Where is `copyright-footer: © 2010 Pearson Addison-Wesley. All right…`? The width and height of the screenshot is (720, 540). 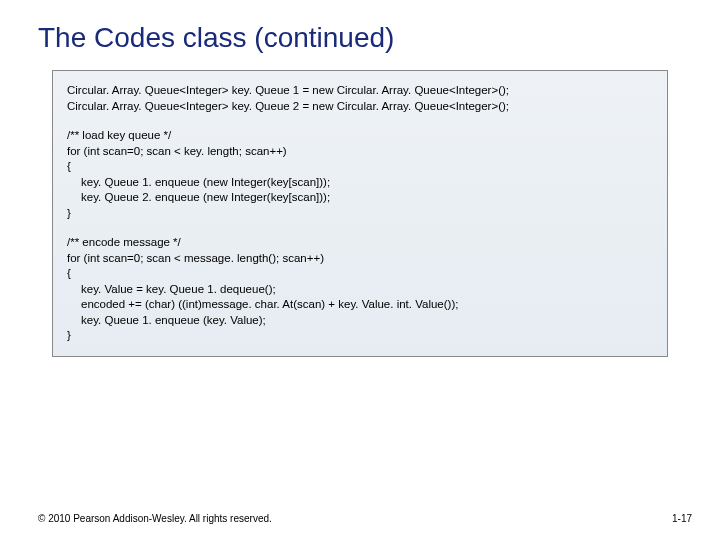 copyright-footer: © 2010 Pearson Addison-Wesley. All right… is located at coordinates (155, 518).